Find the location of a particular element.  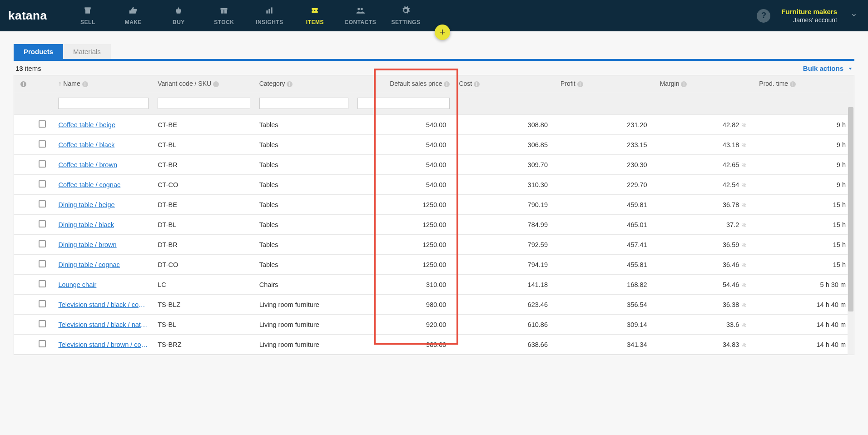

add-button: + is located at coordinates (442, 32).